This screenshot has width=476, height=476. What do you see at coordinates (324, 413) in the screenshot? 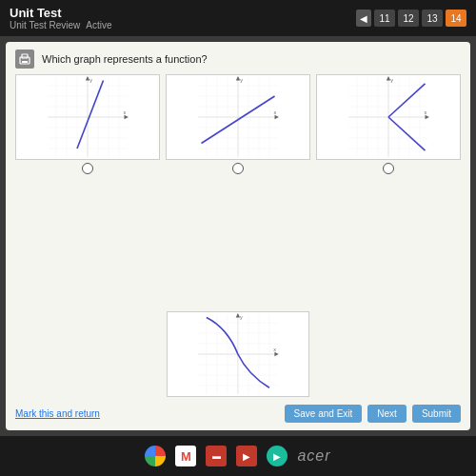
I see `save-exit-button: Save and Exit` at bounding box center [324, 413].